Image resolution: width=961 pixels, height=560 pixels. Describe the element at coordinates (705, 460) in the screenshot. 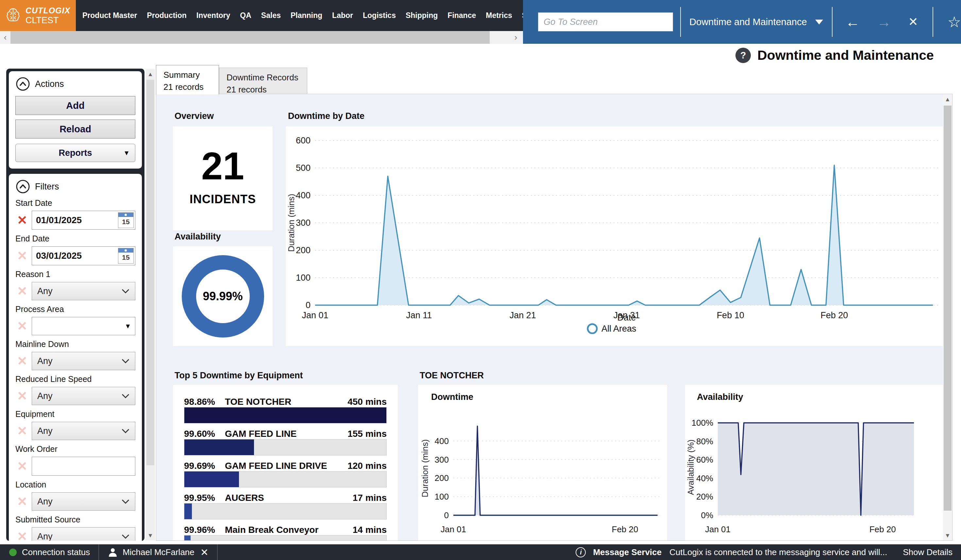

I see `svg-text: 60%` at that location.